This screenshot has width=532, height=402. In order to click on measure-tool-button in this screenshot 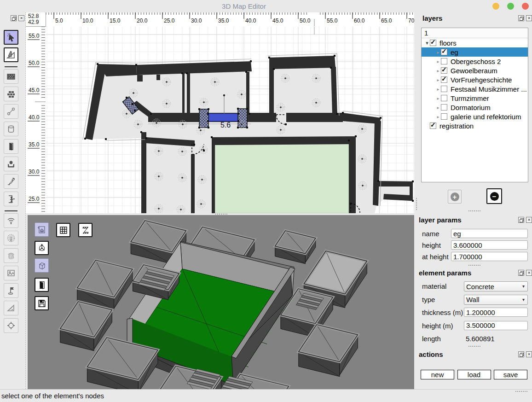, I will do `click(11, 308)`.